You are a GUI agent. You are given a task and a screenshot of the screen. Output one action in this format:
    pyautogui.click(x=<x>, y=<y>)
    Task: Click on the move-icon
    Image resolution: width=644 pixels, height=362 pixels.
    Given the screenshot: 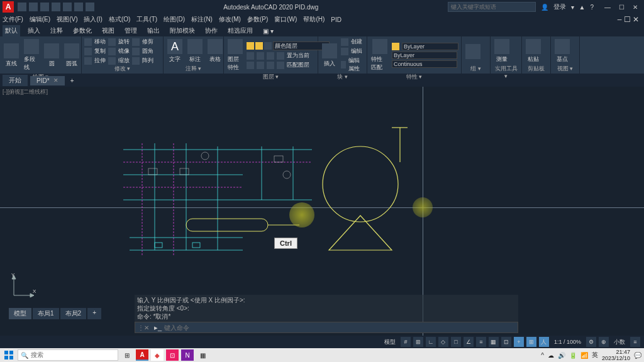 What is the action you would take?
    pyautogui.click(x=88, y=42)
    